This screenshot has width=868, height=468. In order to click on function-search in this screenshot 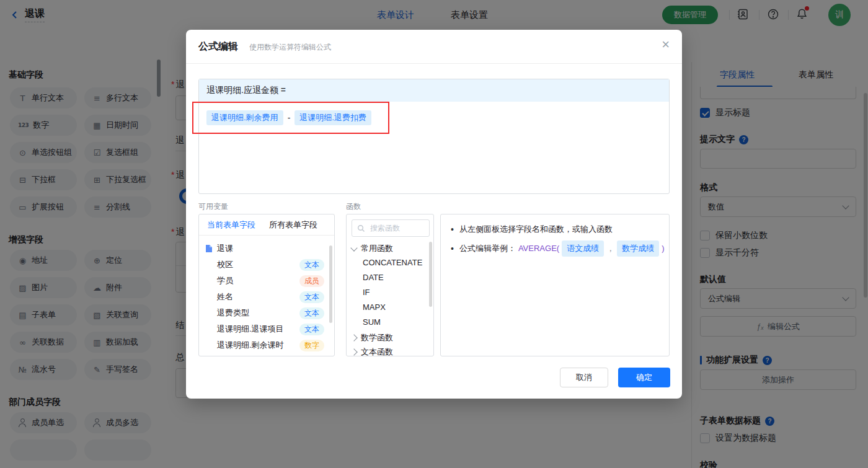, I will do `click(391, 228)`.